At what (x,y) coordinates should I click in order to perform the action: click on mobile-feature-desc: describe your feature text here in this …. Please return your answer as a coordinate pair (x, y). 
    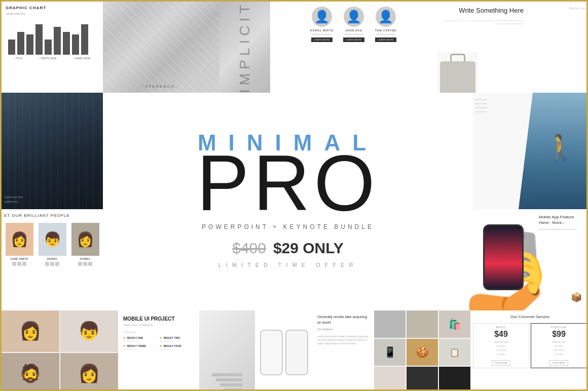
    Looking at the image, I should click on (562, 229).